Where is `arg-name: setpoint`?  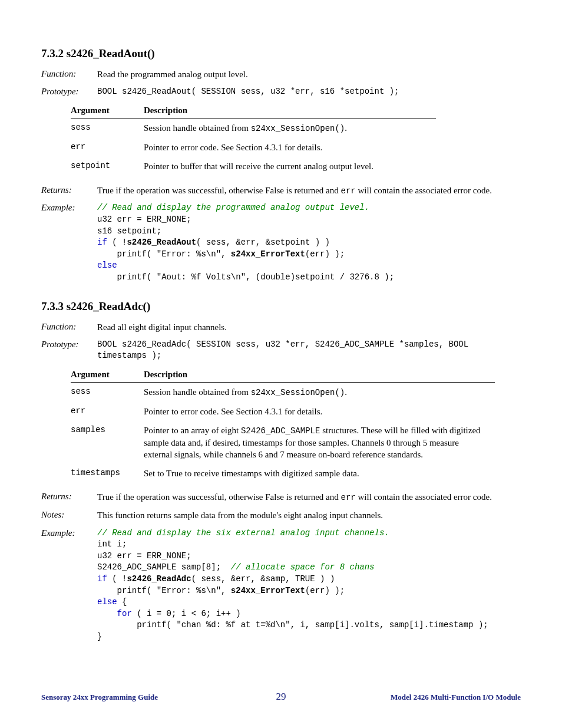
arg-name: setpoint is located at coordinates (107, 166).